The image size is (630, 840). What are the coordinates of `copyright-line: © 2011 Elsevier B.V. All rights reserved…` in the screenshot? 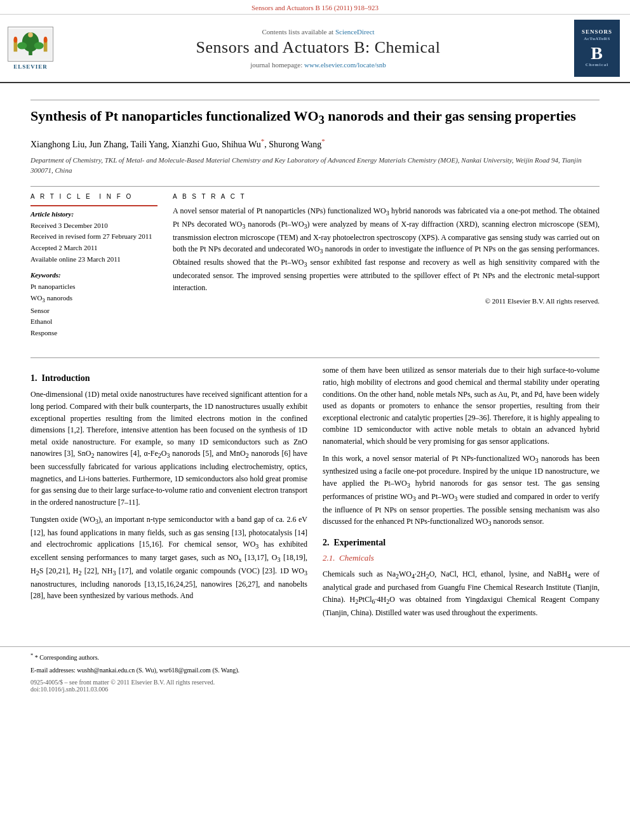 It's located at (386, 301).